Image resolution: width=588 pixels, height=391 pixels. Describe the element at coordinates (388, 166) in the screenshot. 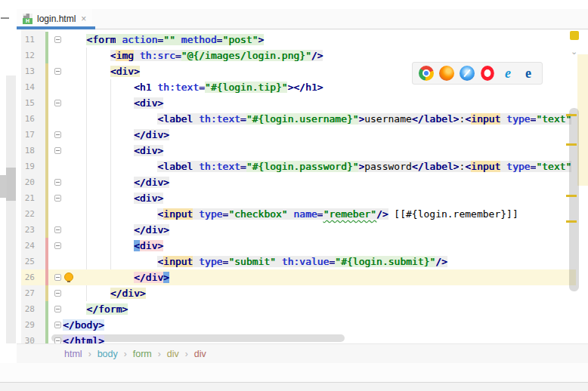

I see `code-token: password` at that location.